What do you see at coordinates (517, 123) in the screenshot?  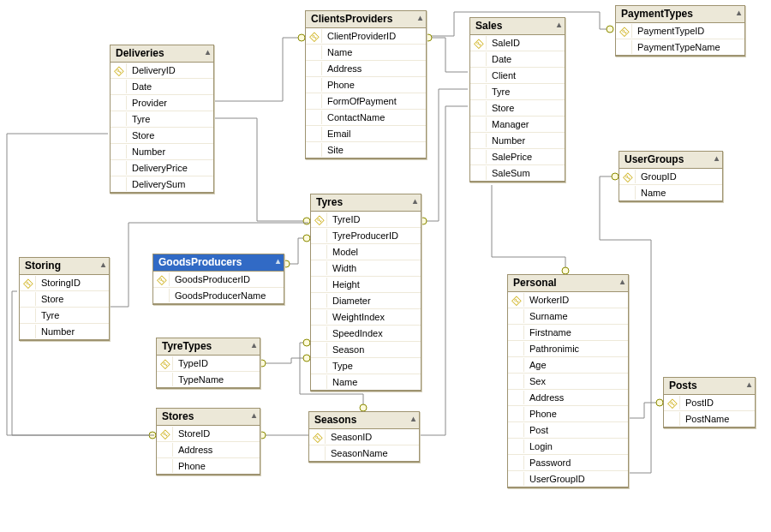 I see `column-row: Manager` at bounding box center [517, 123].